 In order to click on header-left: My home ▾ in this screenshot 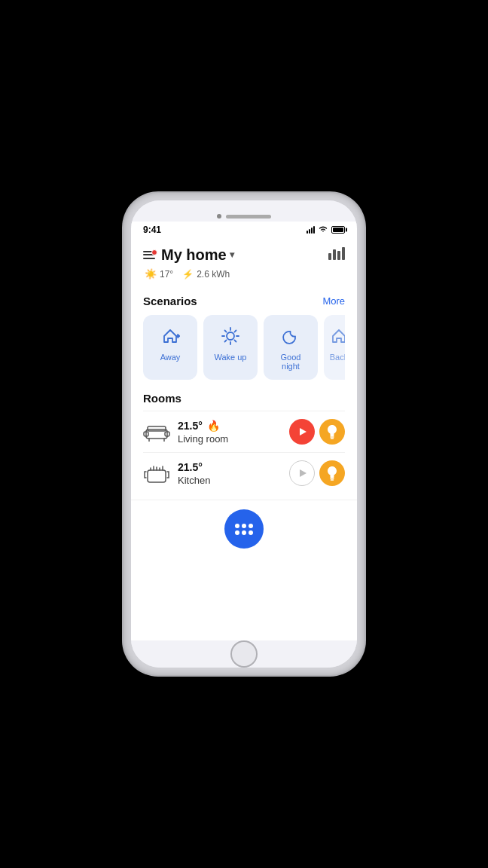, I will do `click(188, 255)`.